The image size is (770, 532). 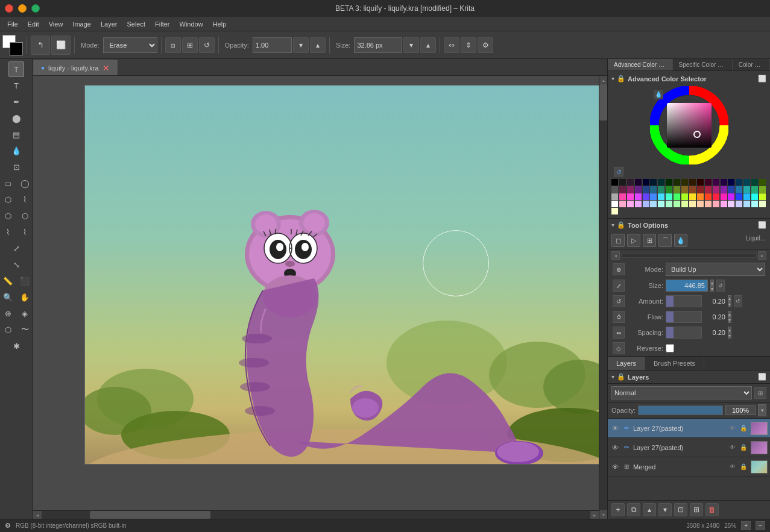 I want to click on reset-colors-button: ↰, so click(x=40, y=45).